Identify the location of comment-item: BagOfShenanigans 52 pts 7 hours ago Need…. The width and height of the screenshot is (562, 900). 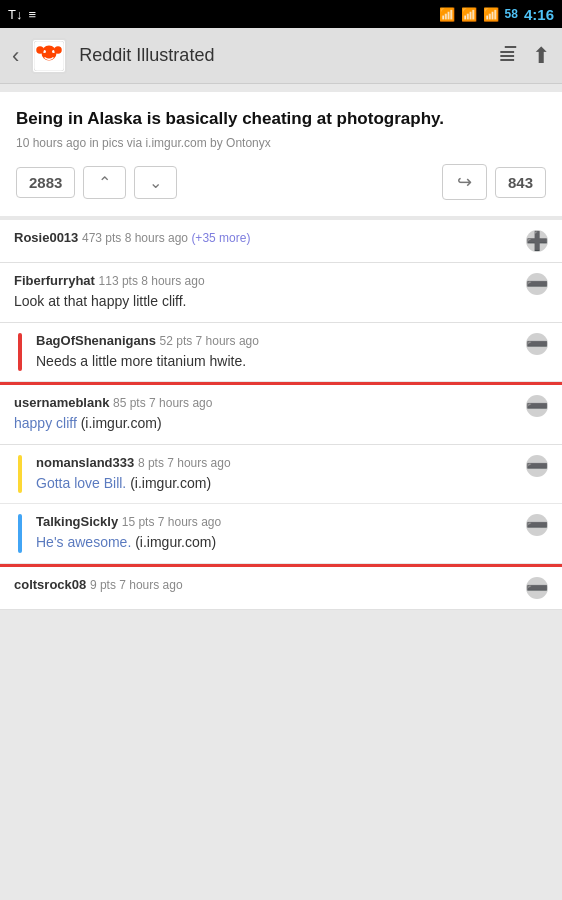
(281, 353).